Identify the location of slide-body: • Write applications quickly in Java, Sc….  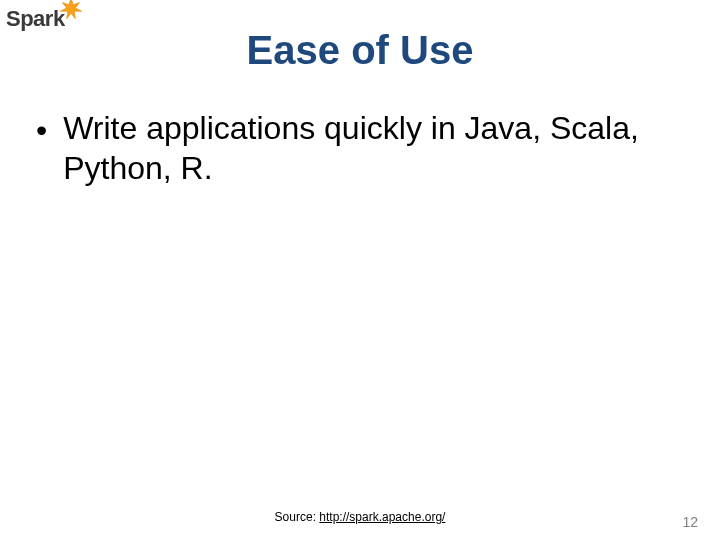
(360, 148).